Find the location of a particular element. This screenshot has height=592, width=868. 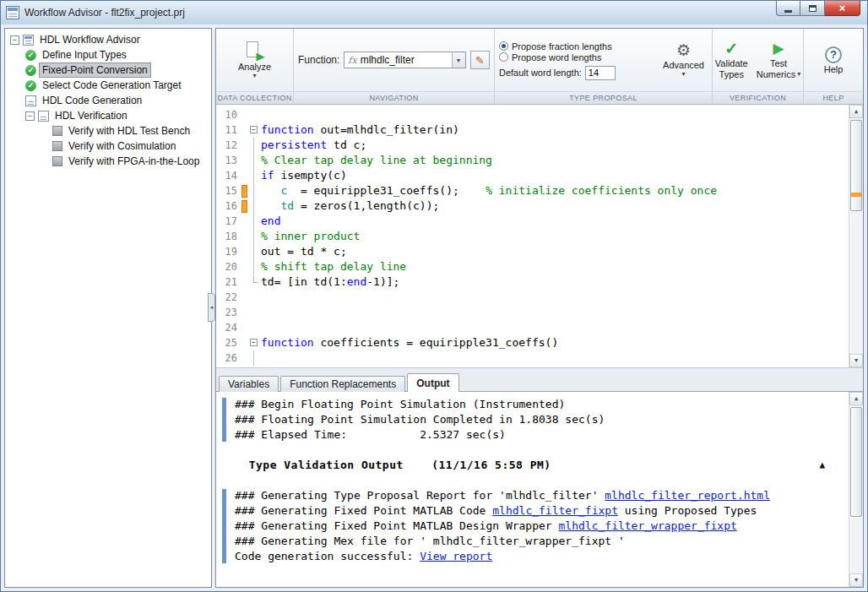

output-link: View report is located at coordinates (456, 556).